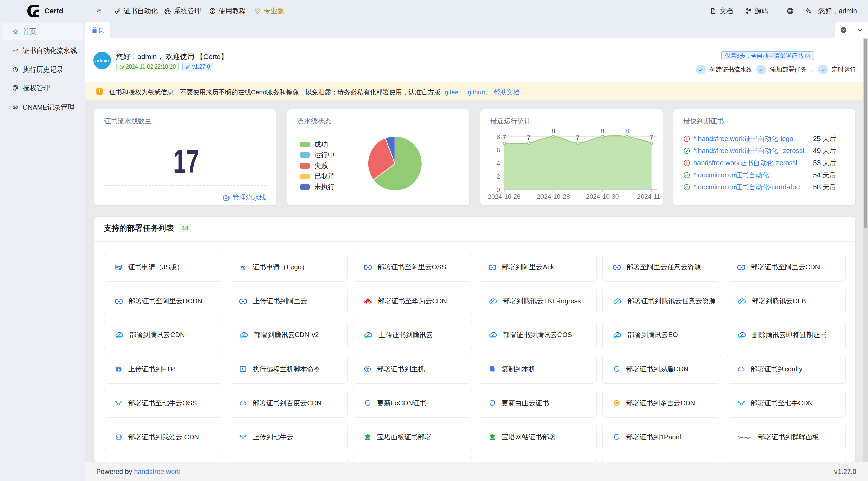 Image resolution: width=868 pixels, height=481 pixels. I want to click on svg-text: 2024-10-26, so click(504, 197).